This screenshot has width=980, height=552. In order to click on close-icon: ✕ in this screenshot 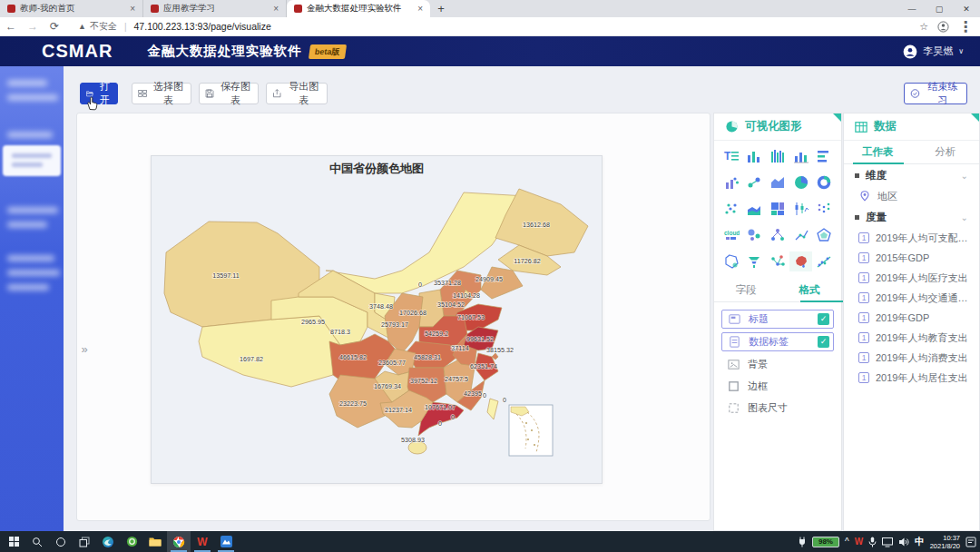, I will do `click(966, 9)`.